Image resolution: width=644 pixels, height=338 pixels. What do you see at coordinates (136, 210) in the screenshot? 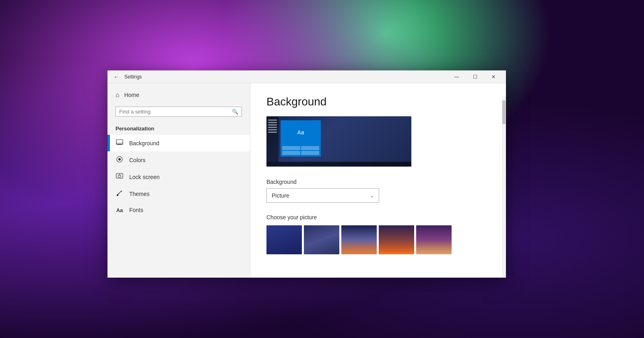
I see `fonts-nav-label: Fonts` at bounding box center [136, 210].